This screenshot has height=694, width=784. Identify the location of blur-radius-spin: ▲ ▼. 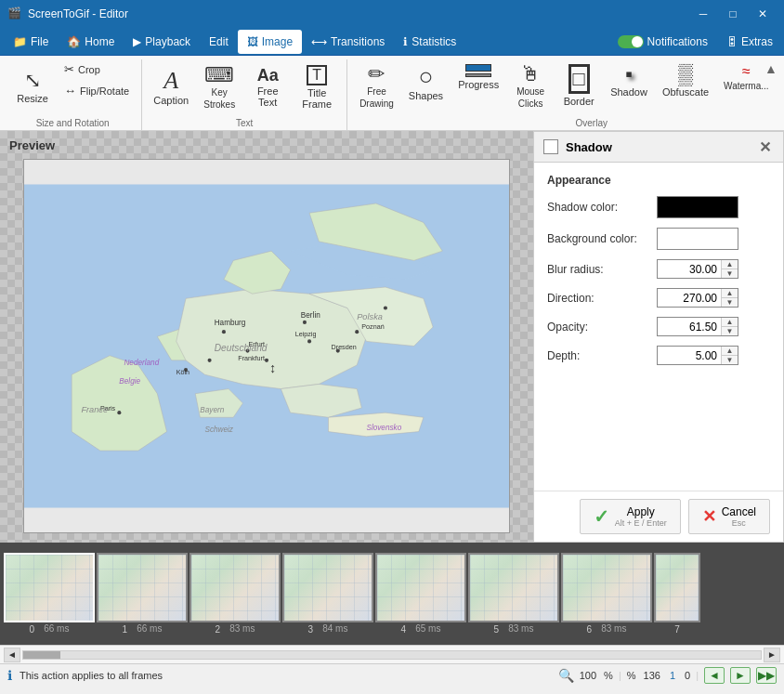
(698, 269).